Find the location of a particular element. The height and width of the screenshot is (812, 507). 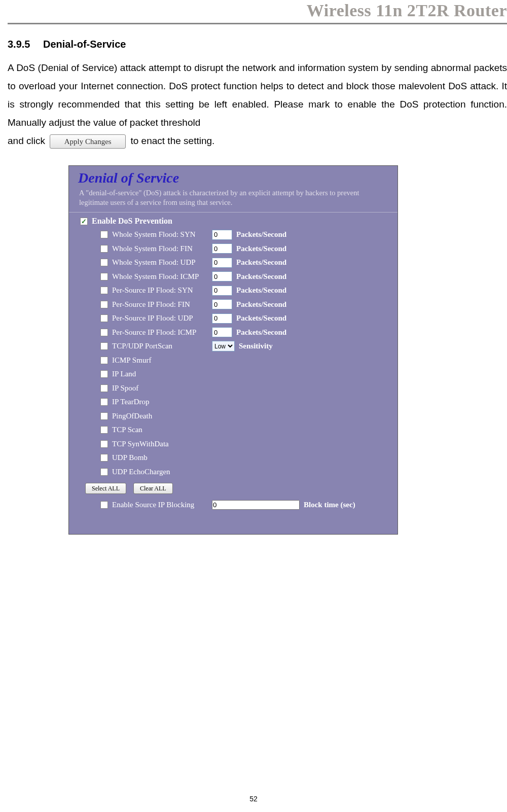

header-bar: Wireless 11n 2T2R Router is located at coordinates (258, 14).